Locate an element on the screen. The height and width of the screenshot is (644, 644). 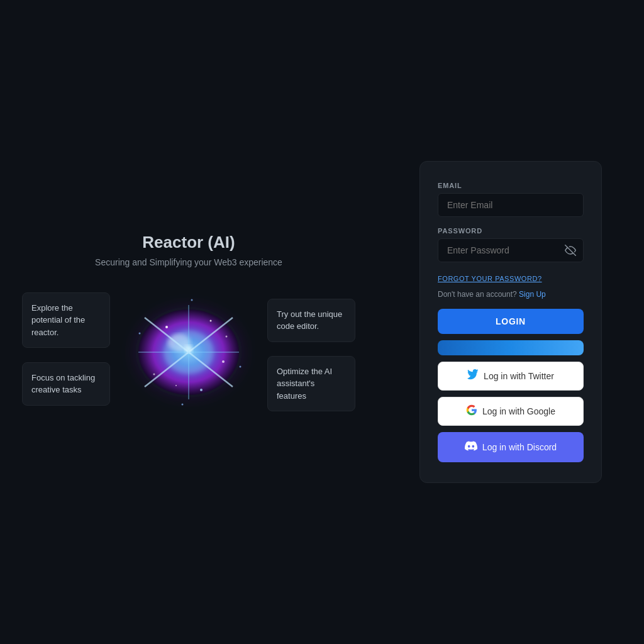
feature-card-explore: Explore the potential of the reactor. is located at coordinates (66, 321).